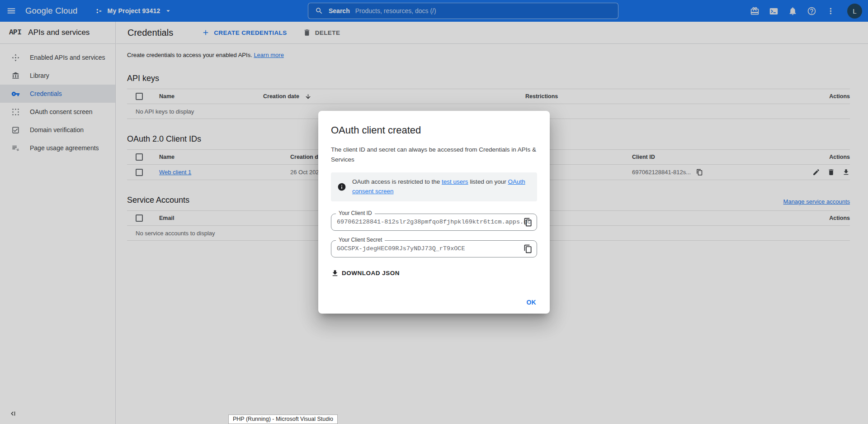 The height and width of the screenshot is (424, 868). What do you see at coordinates (434, 187) in the screenshot?
I see `restricted-access-notice: OAuth access is restricted to the test u…` at bounding box center [434, 187].